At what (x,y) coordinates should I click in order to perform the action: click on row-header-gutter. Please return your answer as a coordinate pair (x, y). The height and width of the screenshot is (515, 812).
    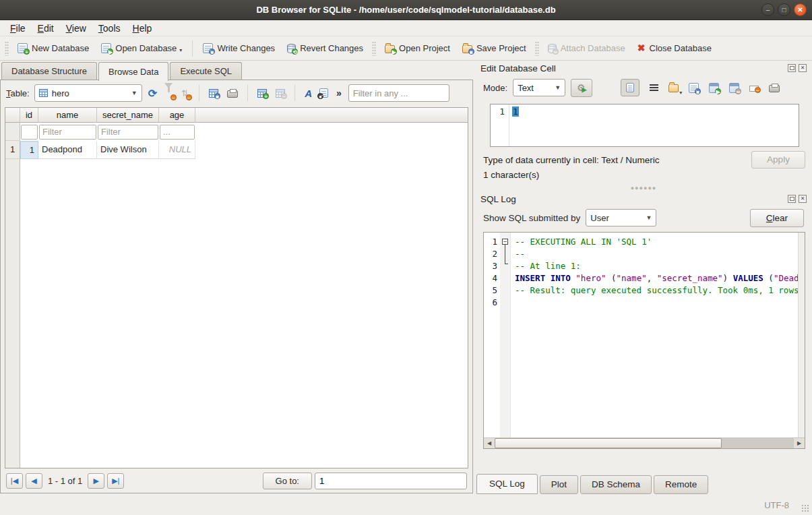
    Looking at the image, I should click on (13, 313).